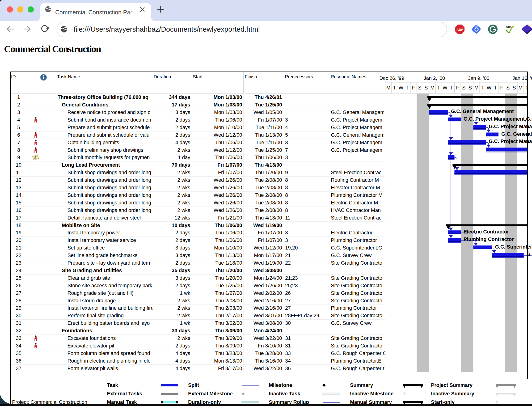  I want to click on svg-text:G.C. Project Management,G.C. G: G.C. Project Management,G.C. General Man…, so click(498, 119).